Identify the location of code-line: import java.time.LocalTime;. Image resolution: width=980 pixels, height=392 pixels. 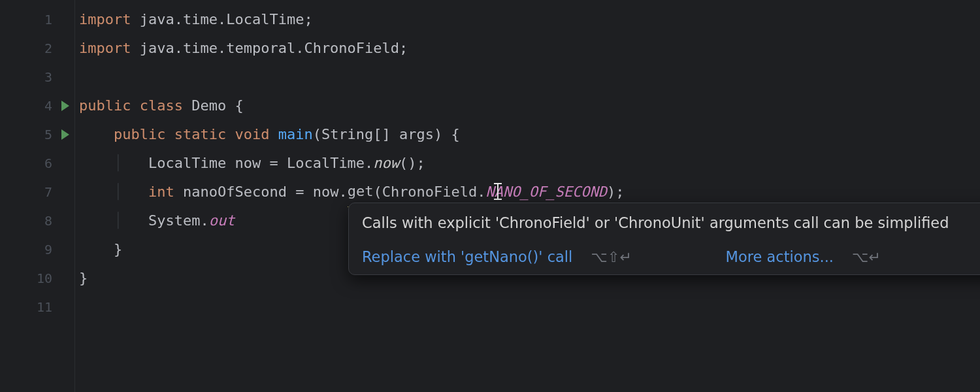
(529, 20).